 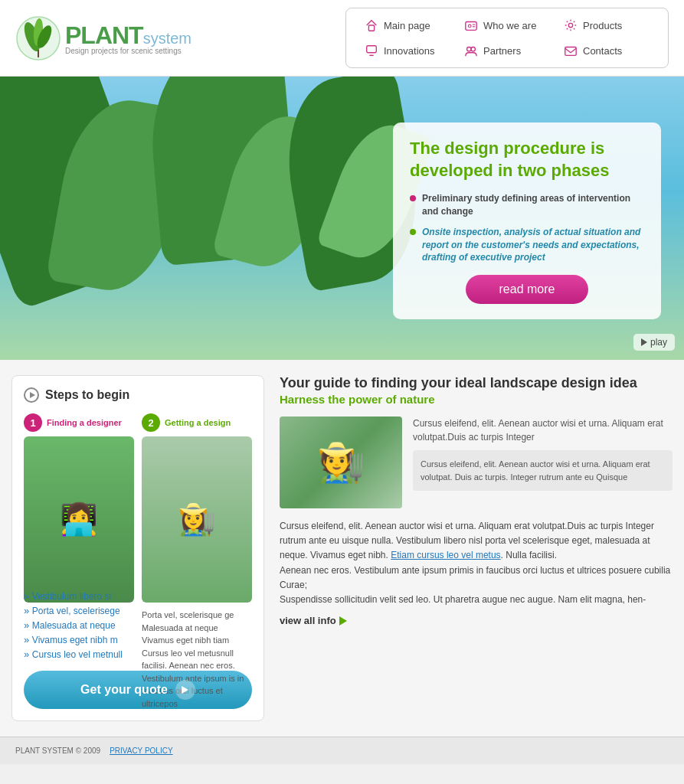 I want to click on guide-quote-box: Cursus eleifend, elit. Aenean auctor wis…, so click(x=542, y=470).